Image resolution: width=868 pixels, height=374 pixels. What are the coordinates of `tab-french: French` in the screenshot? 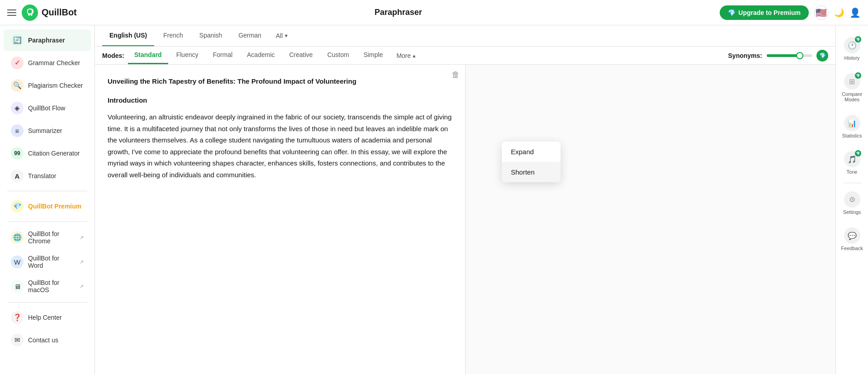 It's located at (173, 36).